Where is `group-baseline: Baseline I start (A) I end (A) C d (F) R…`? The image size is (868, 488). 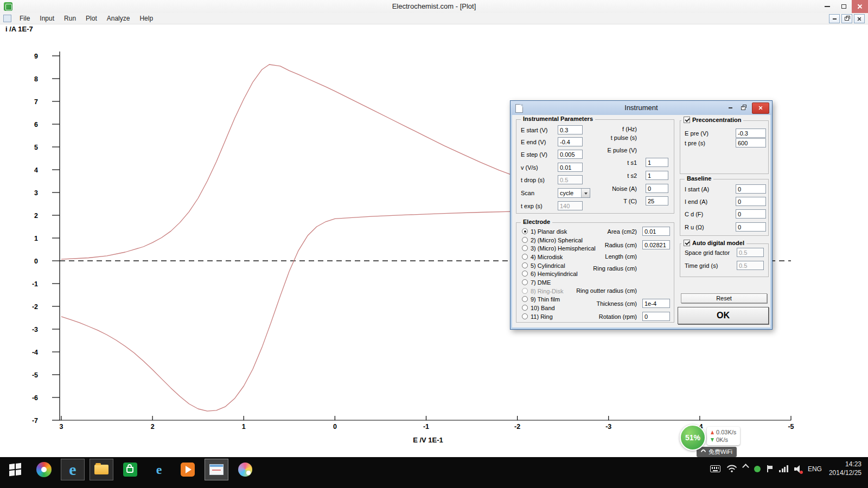
group-baseline: Baseline I start (A) I end (A) C d (F) R… is located at coordinates (724, 207).